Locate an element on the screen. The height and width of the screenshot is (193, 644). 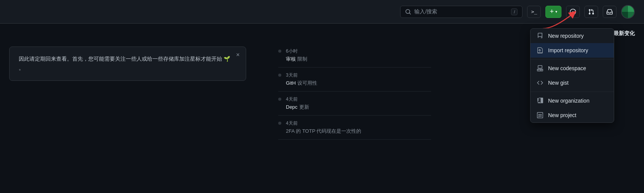
feed-item: 4天前 2FA 的 TOTP 代码现在是一次性的 is located at coordinates (355, 127).